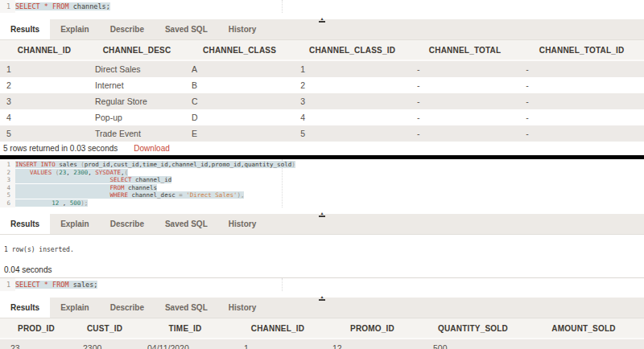 The width and height of the screenshot is (644, 349). I want to click on code-line: 6 12 , 500);, so click(322, 203).